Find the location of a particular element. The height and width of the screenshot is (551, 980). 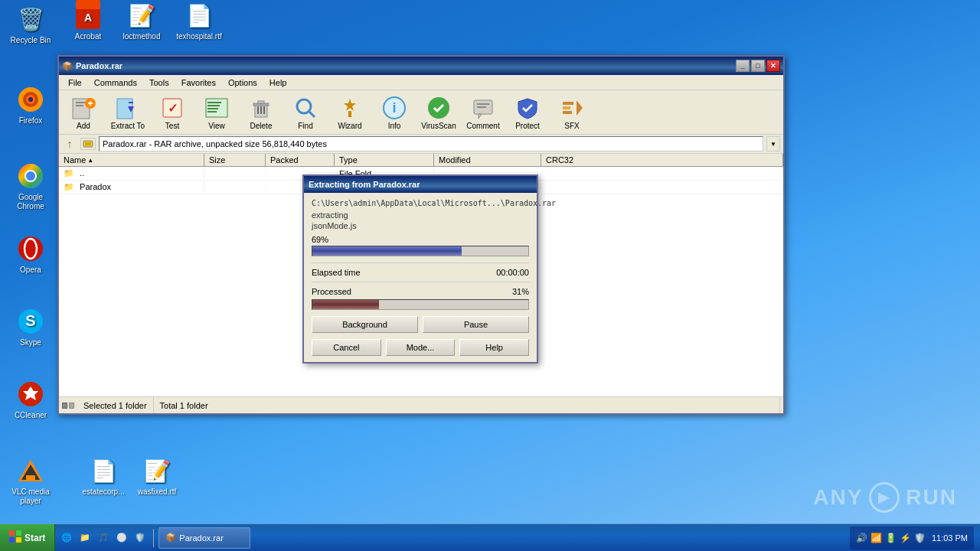

firefox-icon is located at coordinates (31, 99).